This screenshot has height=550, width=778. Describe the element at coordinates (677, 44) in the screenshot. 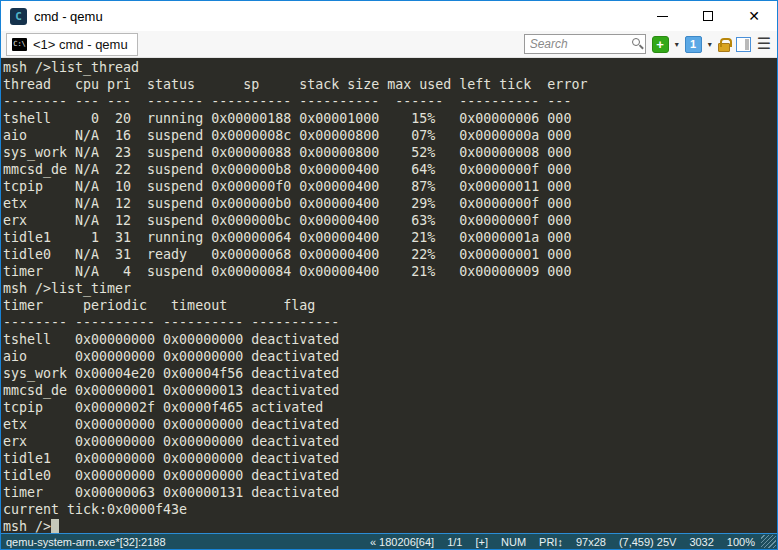

I see `new-console-dropdown-icon: ▾` at that location.